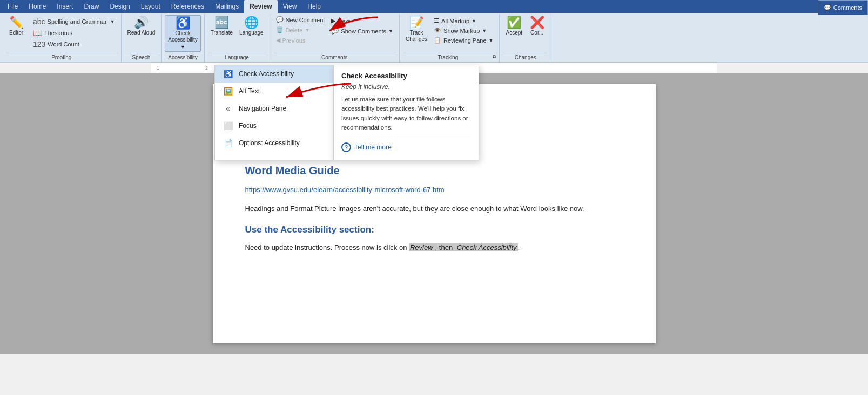 The height and width of the screenshot is (395, 868). I want to click on proofing-group: ✏️ Editor abc Spelling and Grammar ▼, so click(62, 38).